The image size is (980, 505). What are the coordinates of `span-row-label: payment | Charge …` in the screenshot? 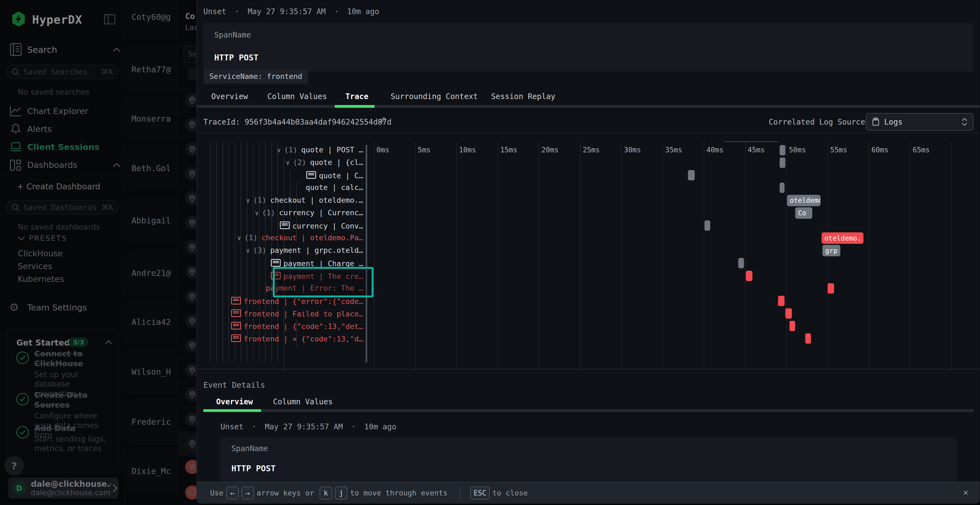 It's located at (317, 263).